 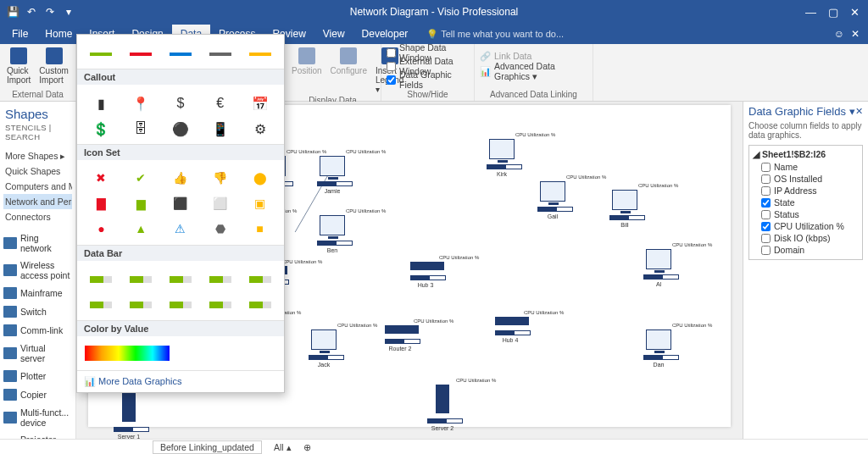 I want to click on graphic-option: ■, so click(x=259, y=228).